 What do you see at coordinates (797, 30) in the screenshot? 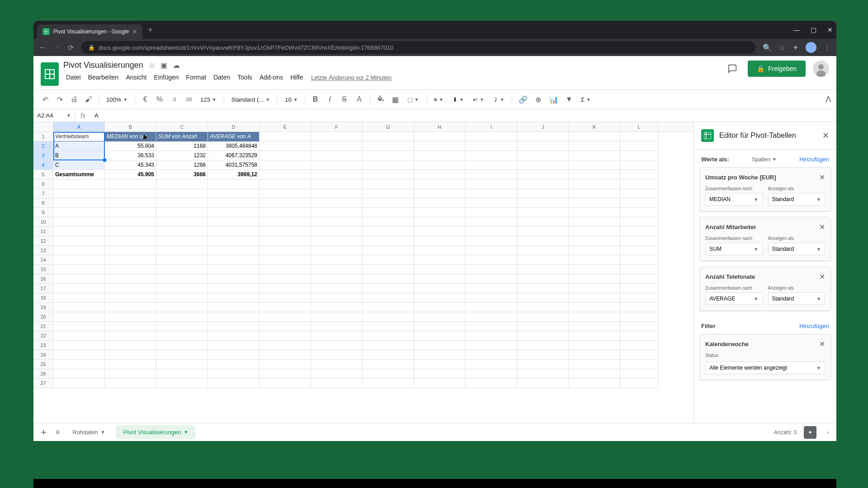
I see `minimize-icon: —` at bounding box center [797, 30].